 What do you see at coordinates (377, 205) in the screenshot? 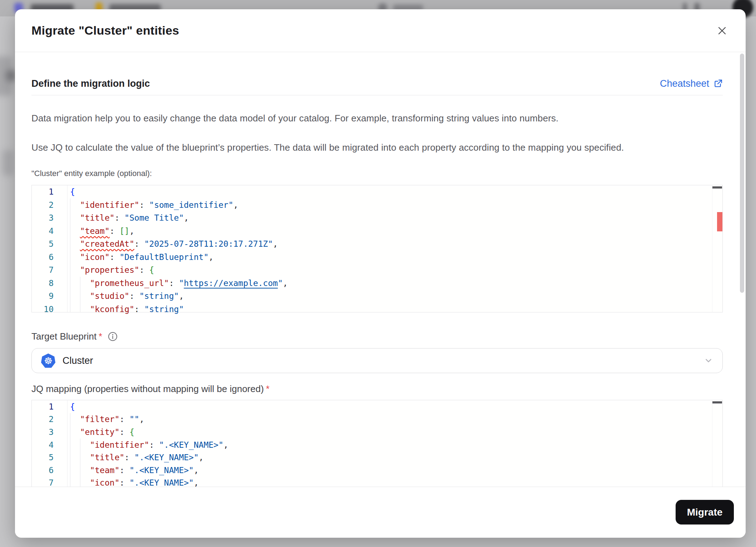
I see `code-line: 2 "identifier": "some_identifier",` at bounding box center [377, 205].